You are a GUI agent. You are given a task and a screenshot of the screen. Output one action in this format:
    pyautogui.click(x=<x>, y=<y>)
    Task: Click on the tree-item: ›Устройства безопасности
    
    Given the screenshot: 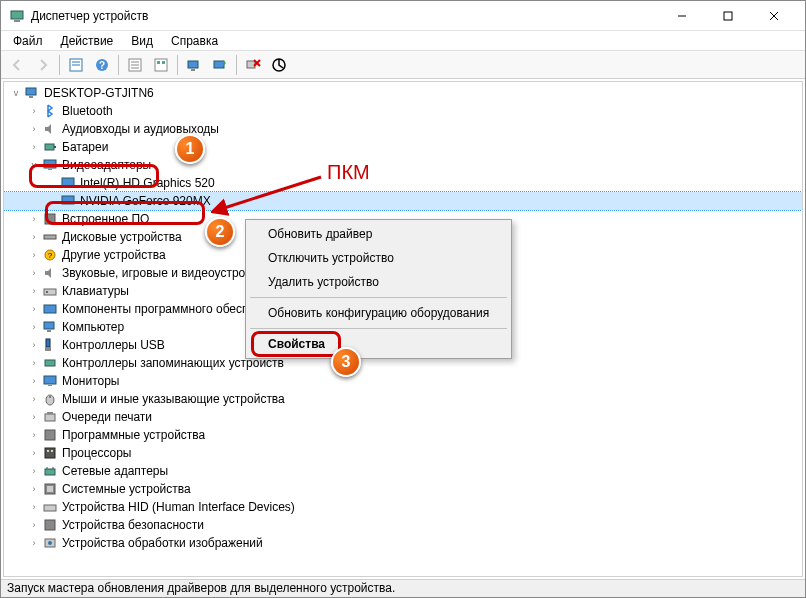 What is the action you would take?
    pyautogui.click(x=403, y=525)
    